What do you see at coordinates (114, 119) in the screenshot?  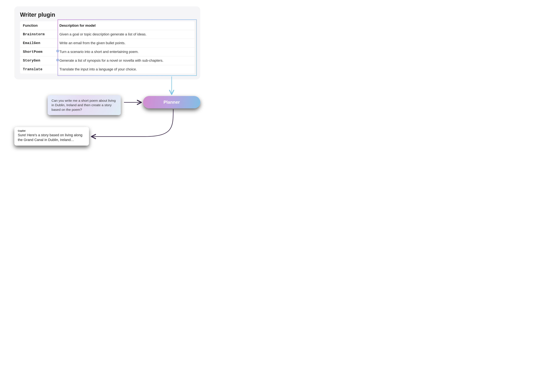 I see `flow-stage: Can you write me a short poem about livi…` at bounding box center [114, 119].